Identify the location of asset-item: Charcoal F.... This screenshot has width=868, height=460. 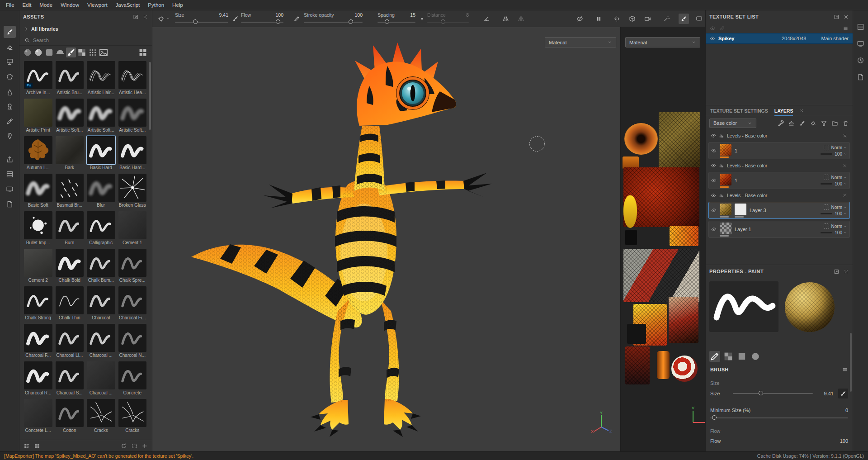
(38, 341).